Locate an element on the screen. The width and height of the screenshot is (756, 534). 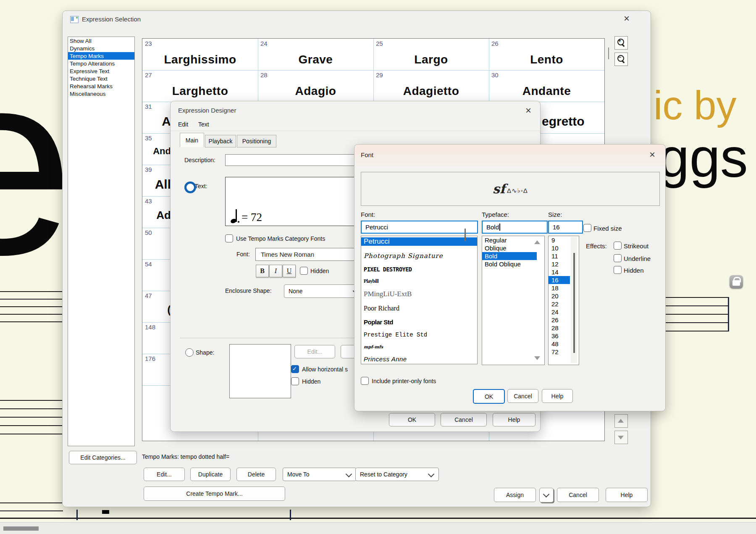
size-item-12: 12 is located at coordinates (559, 264).